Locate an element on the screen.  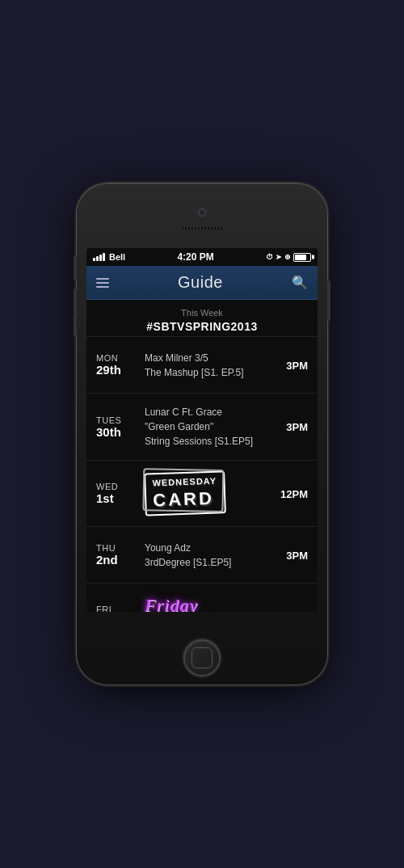
show-time-fri: 12PM is located at coordinates (294, 611).